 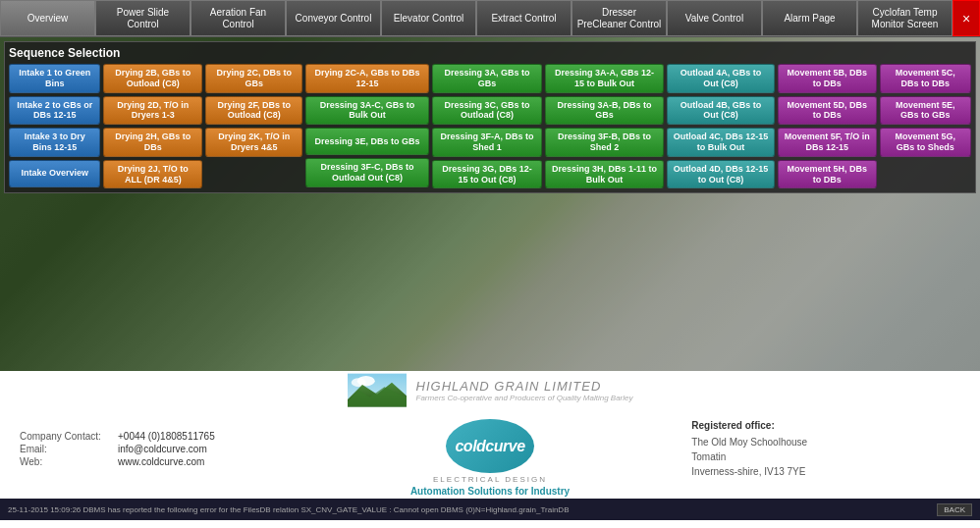 What do you see at coordinates (487, 111) in the screenshot?
I see `seq-dressing-3c: Dressing 3C, GBs to Outload (C8)` at bounding box center [487, 111].